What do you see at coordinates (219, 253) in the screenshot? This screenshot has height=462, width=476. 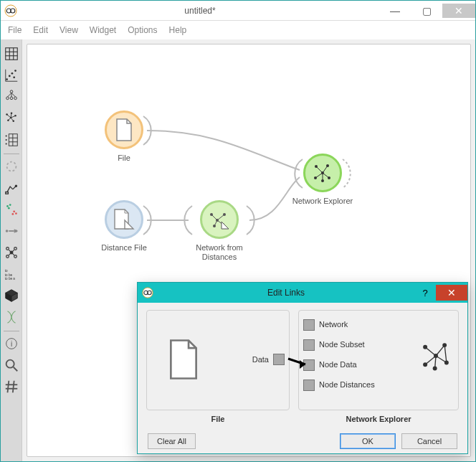 I see `node-network-from-distances-label: Network from Distances` at bounding box center [219, 253].